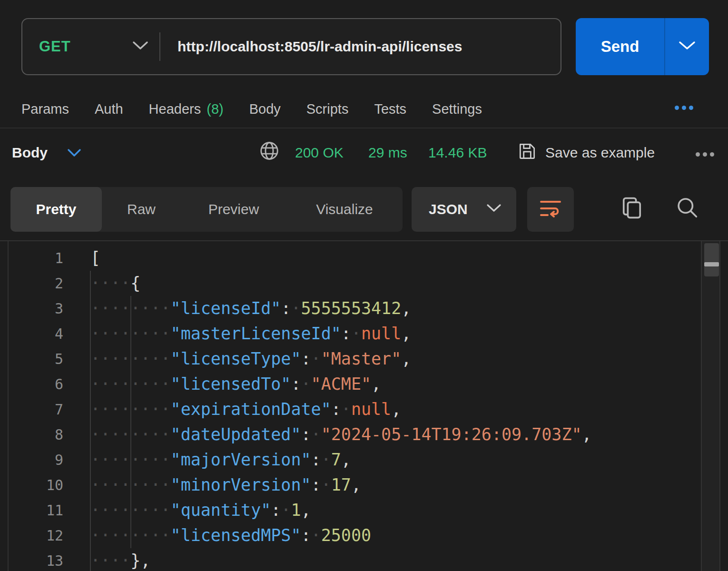  Describe the element at coordinates (346, 334) in the screenshot. I see `code-line: 4········"masterLicenseId":·null,` at that location.